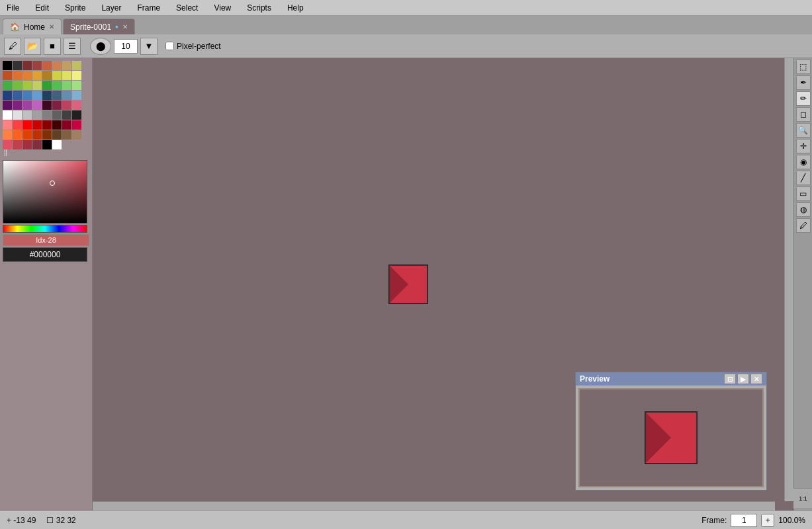 The image size is (812, 529). What do you see at coordinates (259, 8) in the screenshot?
I see `menu-scripts: Scripts` at bounding box center [259, 8].